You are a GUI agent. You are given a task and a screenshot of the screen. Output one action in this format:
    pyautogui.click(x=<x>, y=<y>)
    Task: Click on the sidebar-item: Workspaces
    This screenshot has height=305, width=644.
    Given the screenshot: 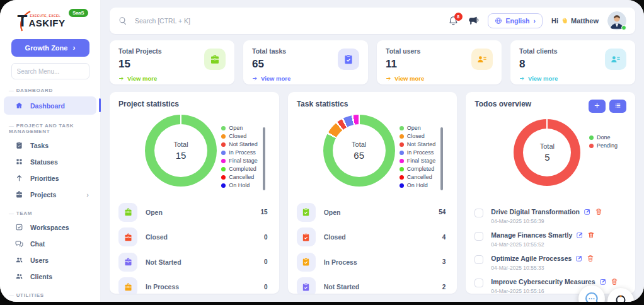 What is the action you would take?
    pyautogui.click(x=50, y=227)
    